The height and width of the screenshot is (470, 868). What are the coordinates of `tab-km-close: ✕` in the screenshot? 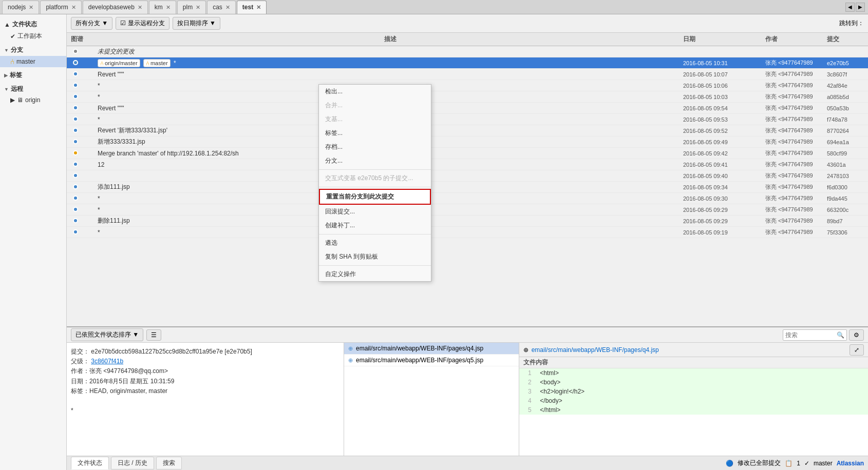 It's located at (168, 7).